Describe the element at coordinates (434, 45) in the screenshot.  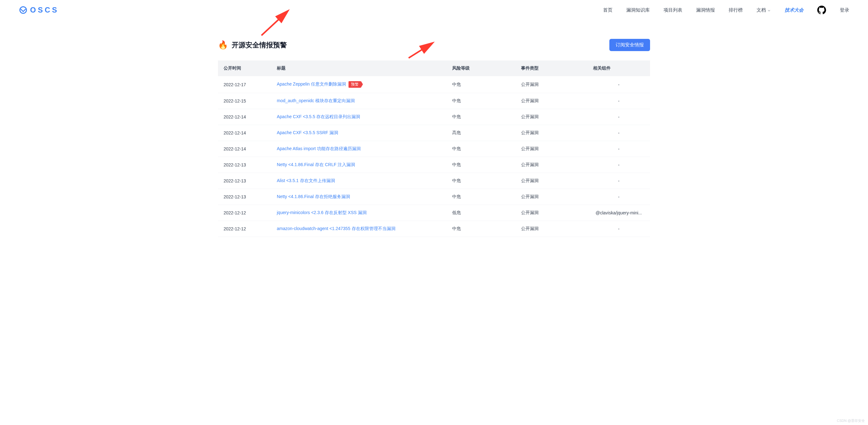
I see `title-row: 🔥 开源安全情报预警 订阅安全情报` at that location.